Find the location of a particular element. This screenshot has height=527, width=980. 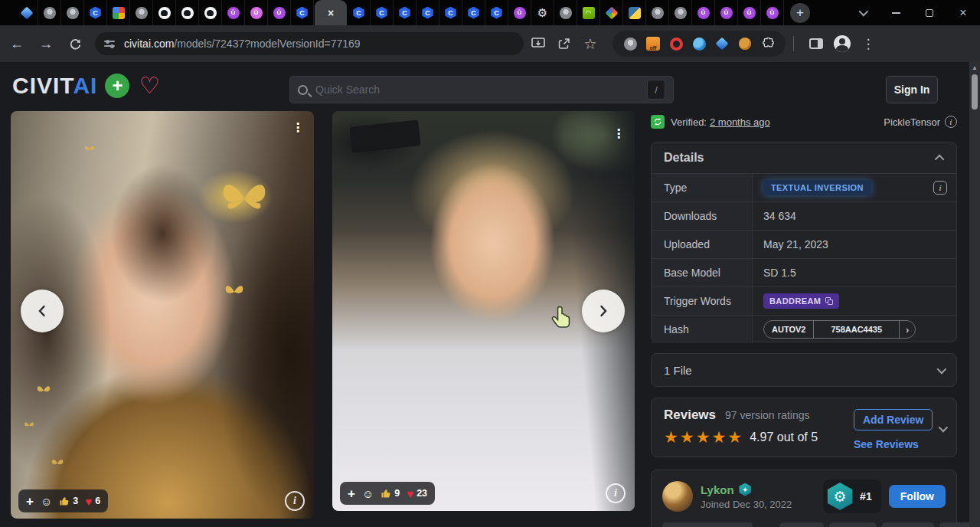

diamond-extension-icon is located at coordinates (722, 44).